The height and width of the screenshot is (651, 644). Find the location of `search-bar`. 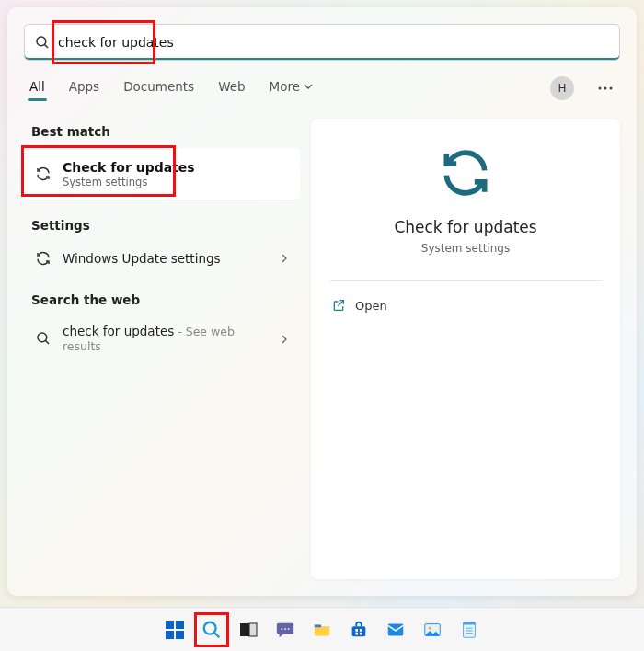

search-bar is located at coordinates (322, 42).